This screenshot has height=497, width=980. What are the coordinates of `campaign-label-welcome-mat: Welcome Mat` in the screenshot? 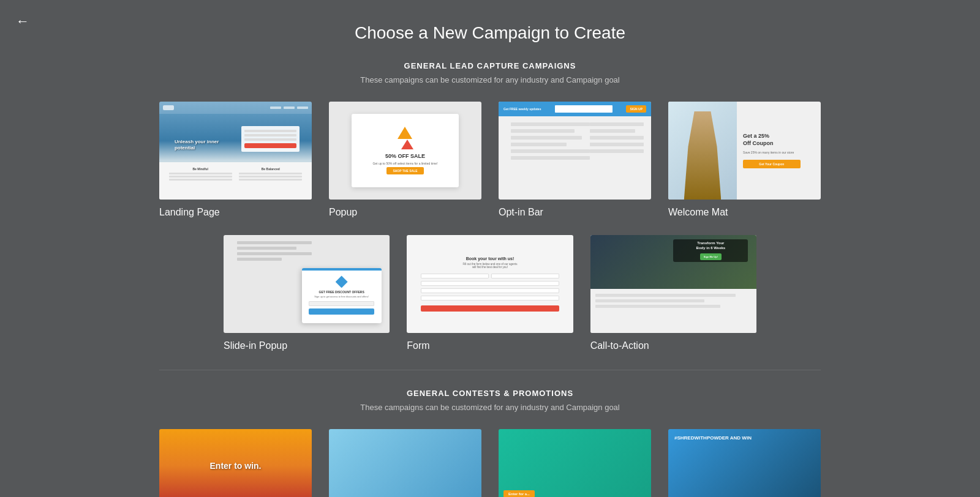 It's located at (745, 212).